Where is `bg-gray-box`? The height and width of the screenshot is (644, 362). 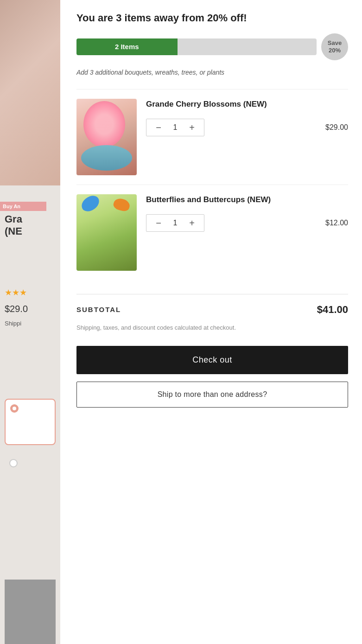 bg-gray-box is located at coordinates (30, 612).